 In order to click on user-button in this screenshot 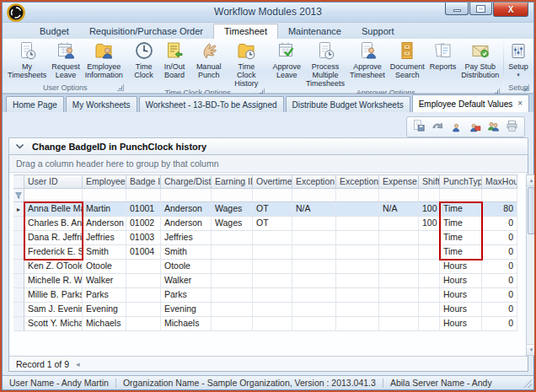, I will do `click(457, 126)`.